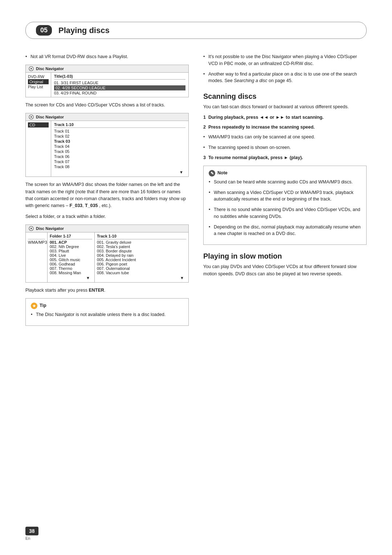 This screenshot has height=555, width=392. Describe the element at coordinates (196, 31) in the screenshot. I see `chapter-header: 05 Playing discs` at that location.